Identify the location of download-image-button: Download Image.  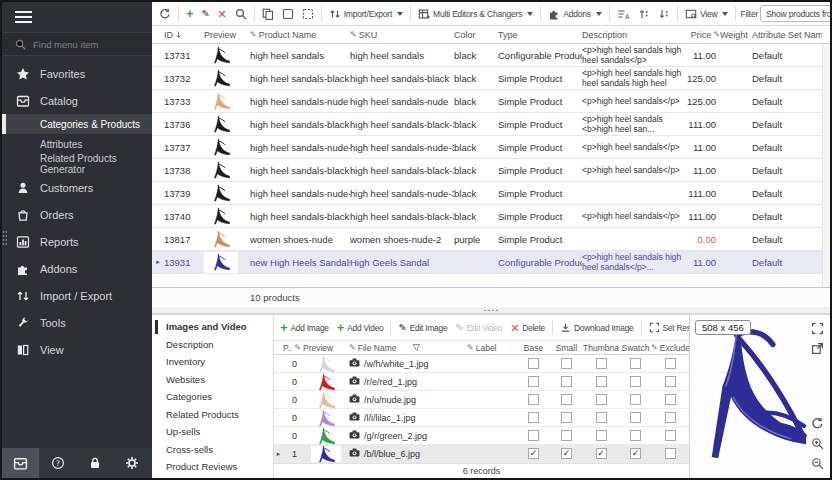
(596, 328).